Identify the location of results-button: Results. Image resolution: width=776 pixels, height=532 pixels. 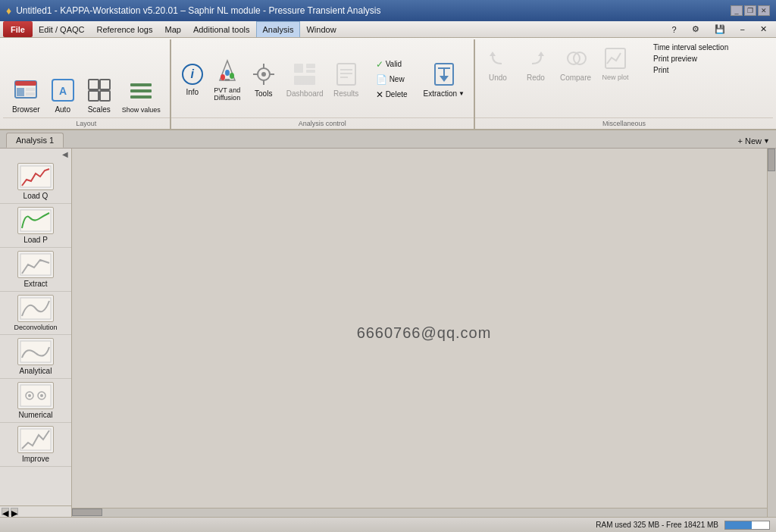
(346, 79).